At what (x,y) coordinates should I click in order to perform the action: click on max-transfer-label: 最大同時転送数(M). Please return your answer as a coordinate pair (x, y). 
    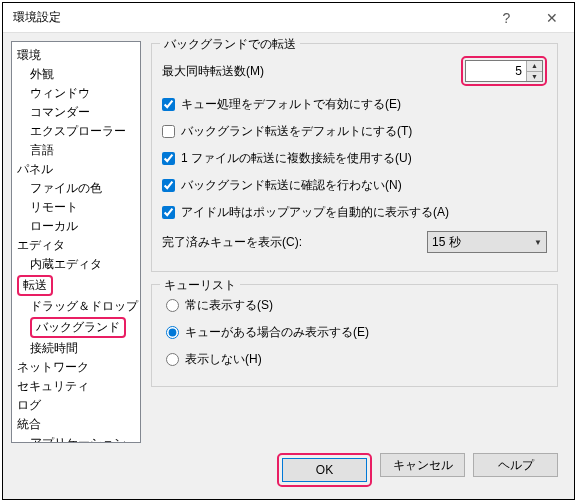
    Looking at the image, I should click on (312, 72).